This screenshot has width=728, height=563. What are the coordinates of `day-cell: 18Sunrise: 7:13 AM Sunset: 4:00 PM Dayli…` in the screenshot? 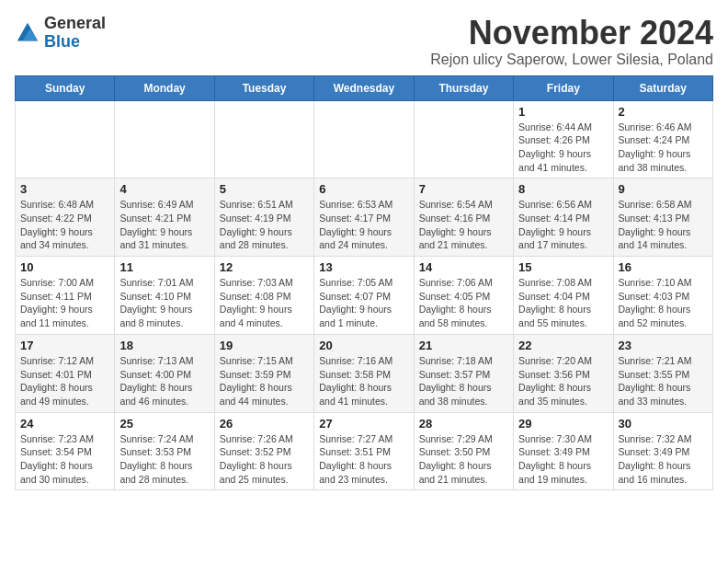 It's located at (165, 373).